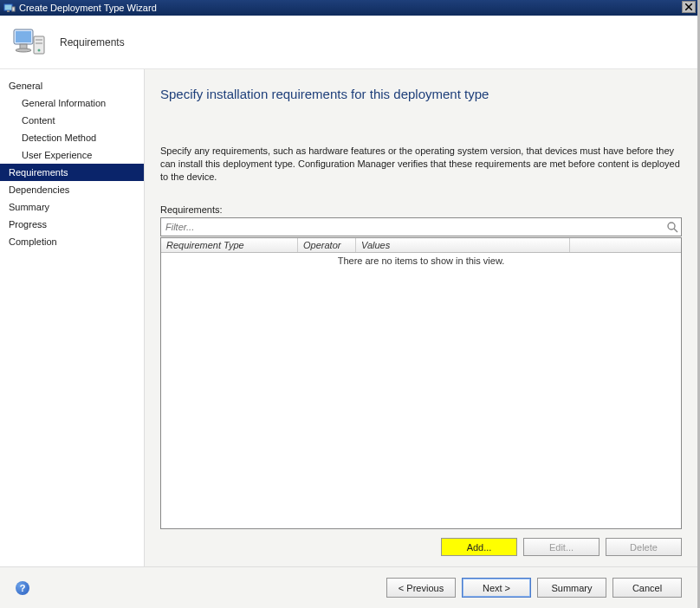 This screenshot has width=700, height=608. What do you see at coordinates (421, 165) in the screenshot?
I see `main-description: Specify any requirements, such as hardwa…` at bounding box center [421, 165].